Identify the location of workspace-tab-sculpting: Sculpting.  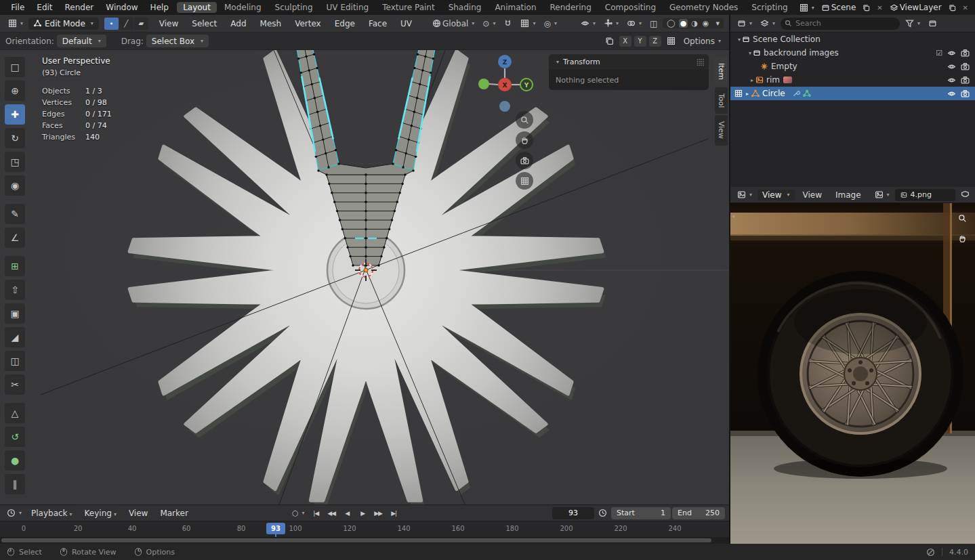
(294, 7).